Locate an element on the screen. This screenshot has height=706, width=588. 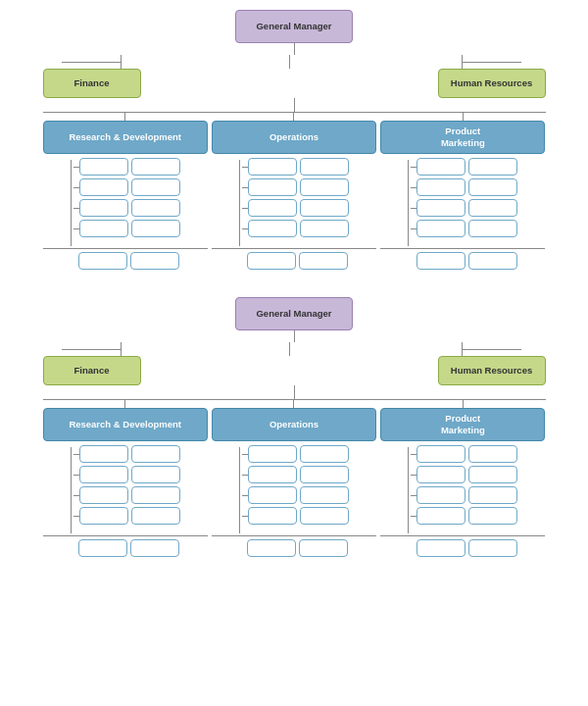
hr-col-2: Human Resources is located at coordinates (492, 364).